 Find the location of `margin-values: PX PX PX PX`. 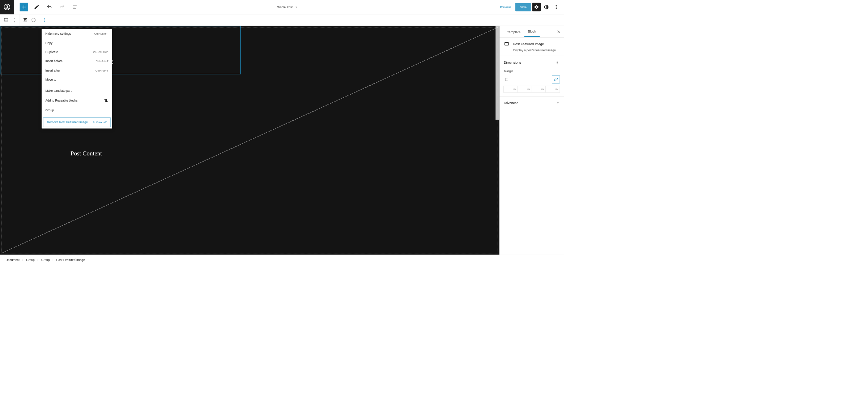

margin-values: PX PX PX PX is located at coordinates (532, 89).